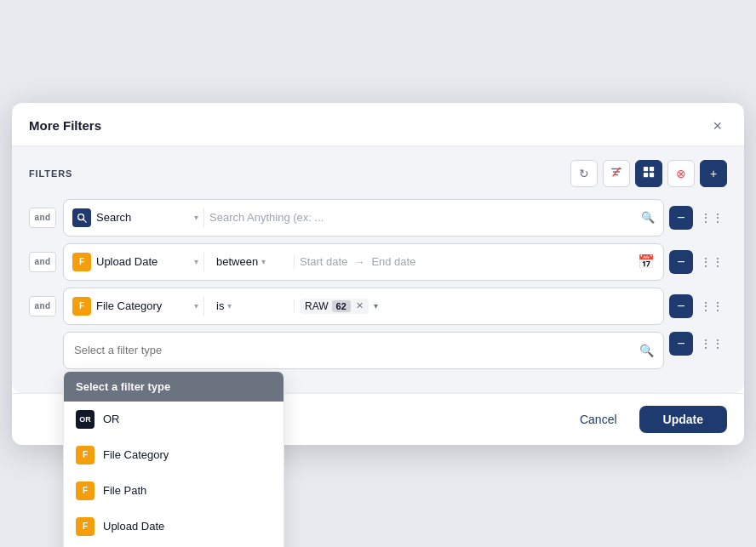 Image resolution: width=756 pixels, height=547 pixels. Describe the element at coordinates (376, 306) in the screenshot. I see `tag-expand-button: ▾` at that location.